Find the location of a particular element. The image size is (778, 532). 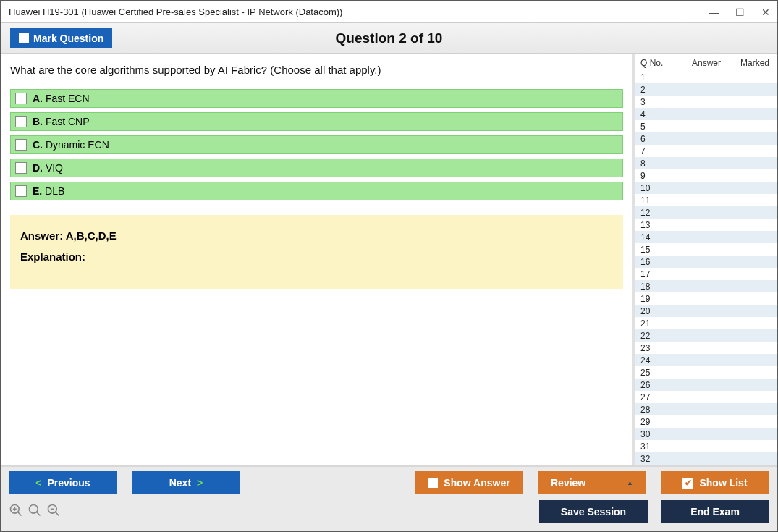

question-list: 1234567891011121314151617181920212223242… is located at coordinates (706, 268).